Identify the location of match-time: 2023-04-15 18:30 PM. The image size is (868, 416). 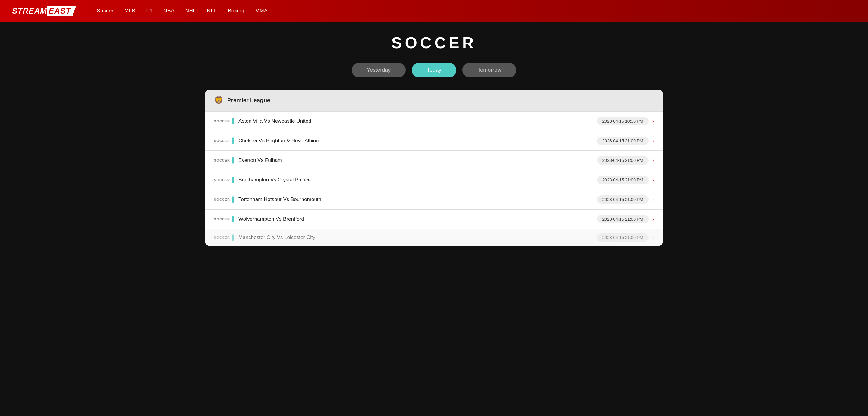
(623, 121).